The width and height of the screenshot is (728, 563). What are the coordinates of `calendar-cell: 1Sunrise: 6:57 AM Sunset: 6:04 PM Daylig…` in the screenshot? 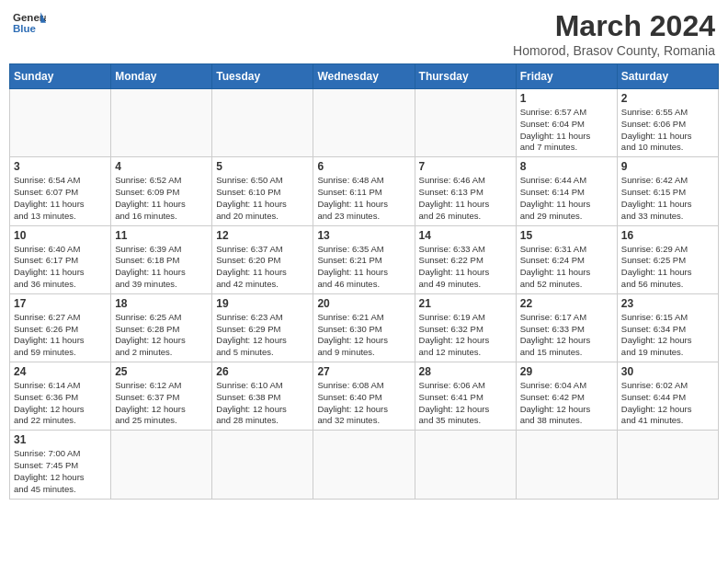 It's located at (566, 123).